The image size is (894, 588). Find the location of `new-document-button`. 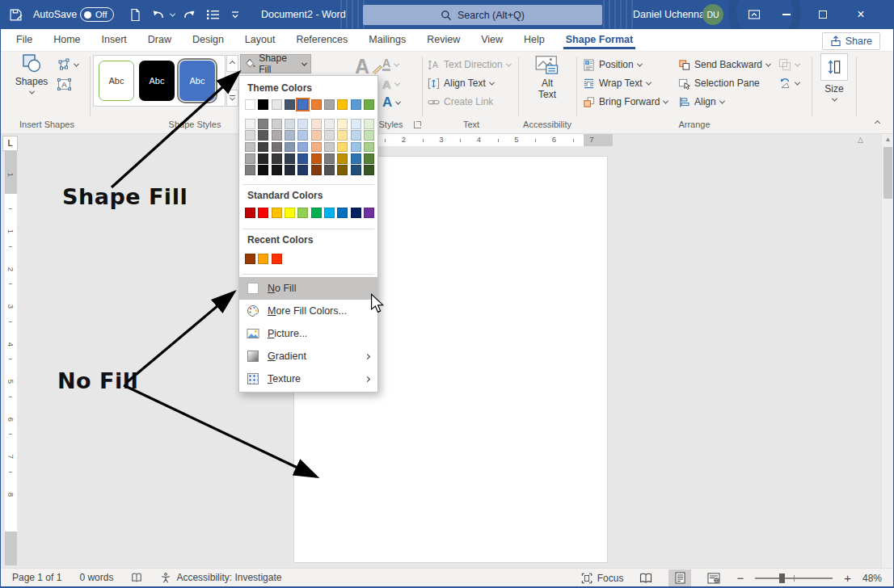

new-document-button is located at coordinates (135, 15).